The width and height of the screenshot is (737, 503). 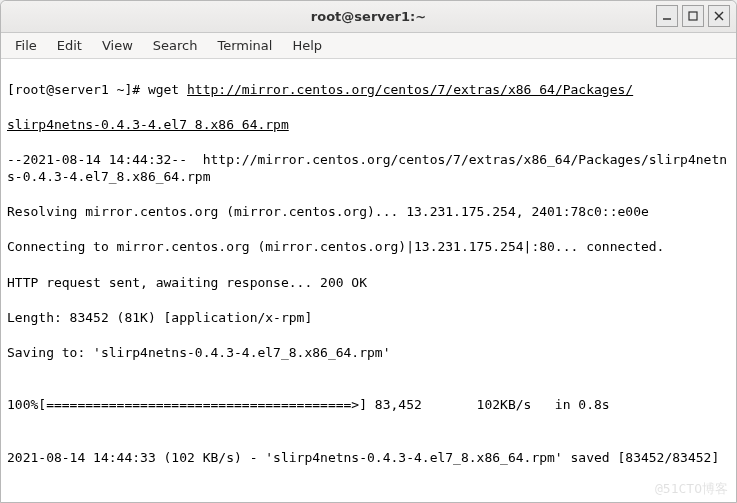 I want to click on url-text: slirp4netns-0.4.3-4.el7 8.x86 64.rpm, so click(x=368, y=125).